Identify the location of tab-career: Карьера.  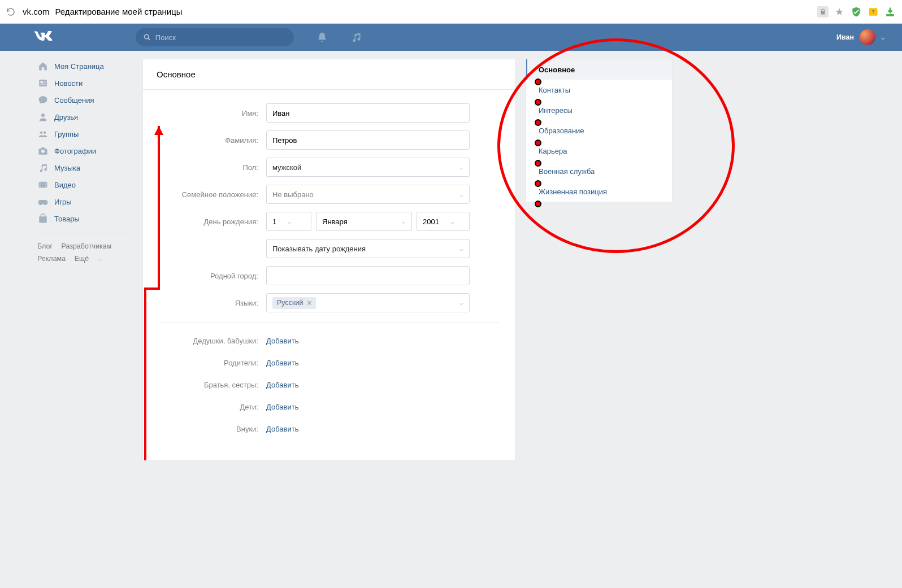
(599, 151).